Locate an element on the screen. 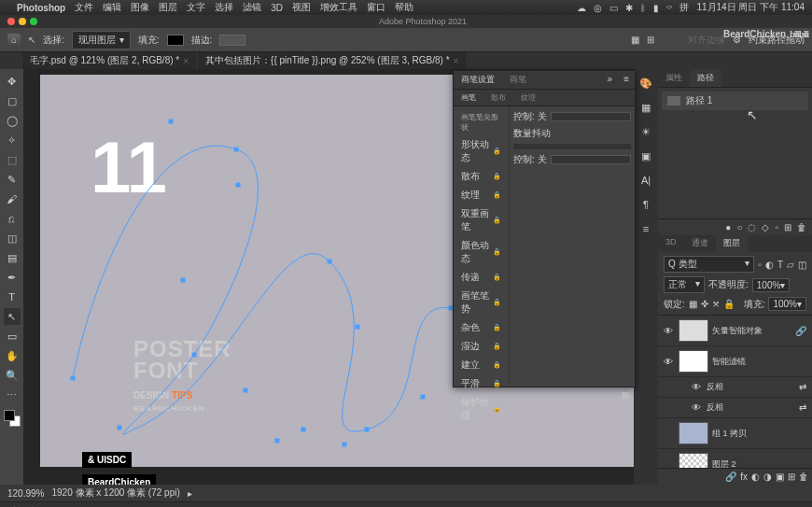  new-path-icon: ▫ is located at coordinates (777, 228).